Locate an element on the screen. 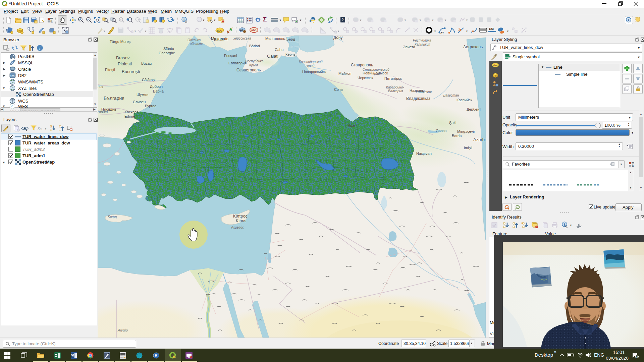  svg-text: Хасково is located at coordinates (131, 112).